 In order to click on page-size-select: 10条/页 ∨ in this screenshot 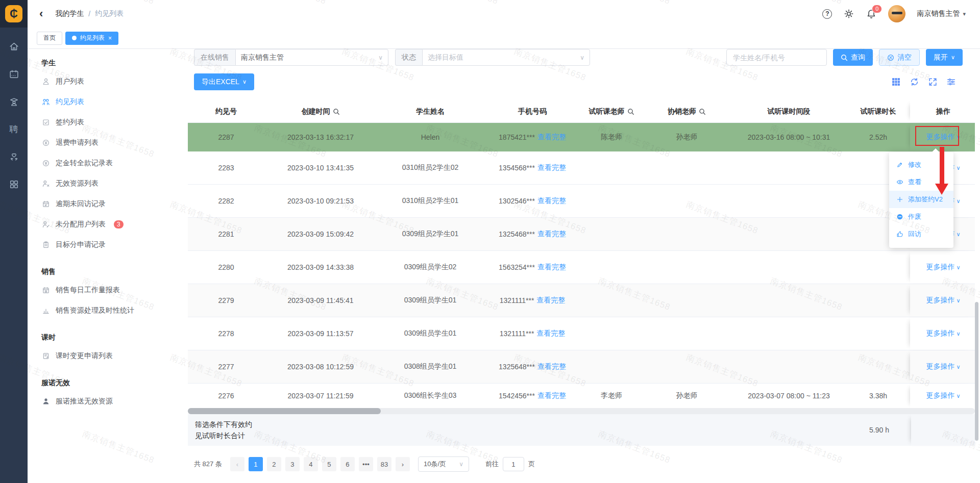, I will do `click(444, 464)`.